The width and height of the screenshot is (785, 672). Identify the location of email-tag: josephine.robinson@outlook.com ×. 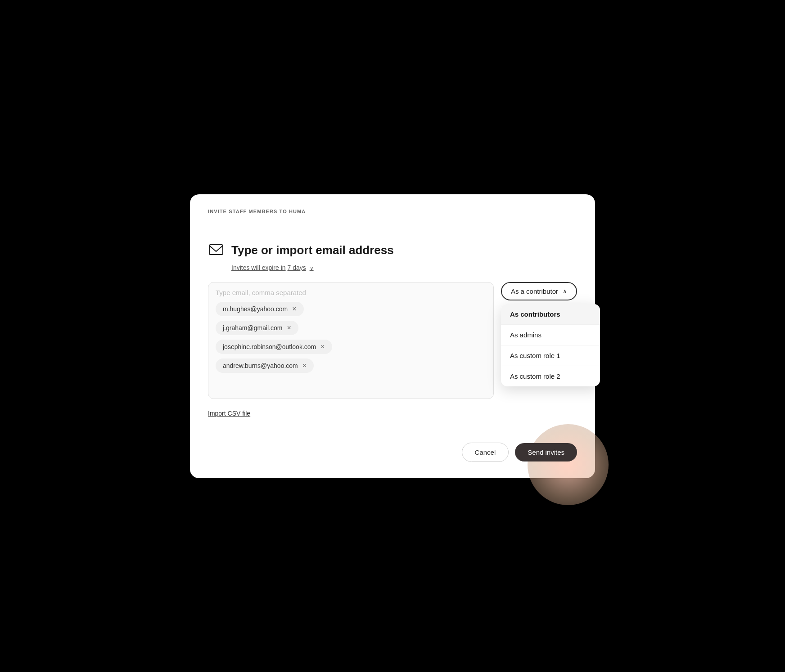
(274, 347).